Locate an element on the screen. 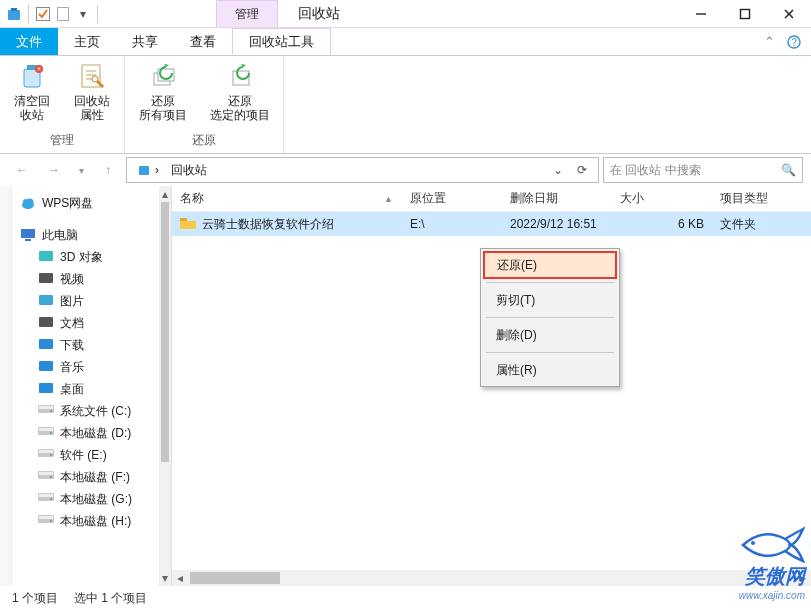 The image size is (811, 611). ribbon-collapse: ⌃ ? is located at coordinates (782, 42).